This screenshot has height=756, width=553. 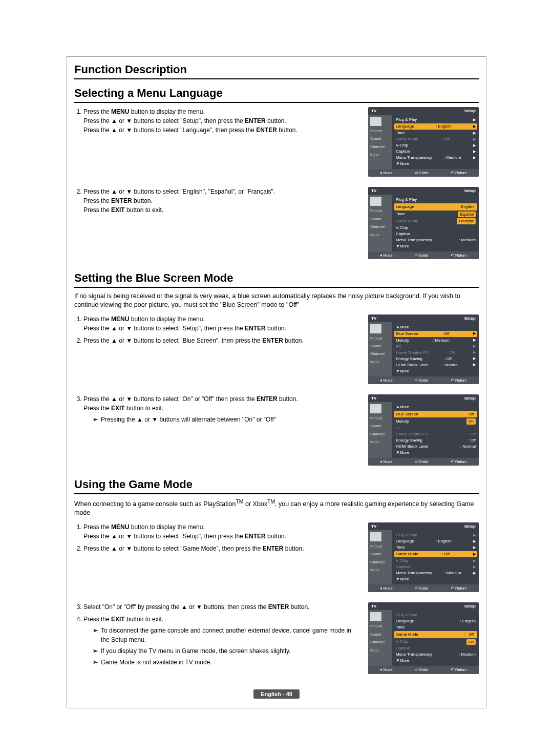 I want to click on blue-screen-intro: If no signal is being received or the si…, so click(x=276, y=301).